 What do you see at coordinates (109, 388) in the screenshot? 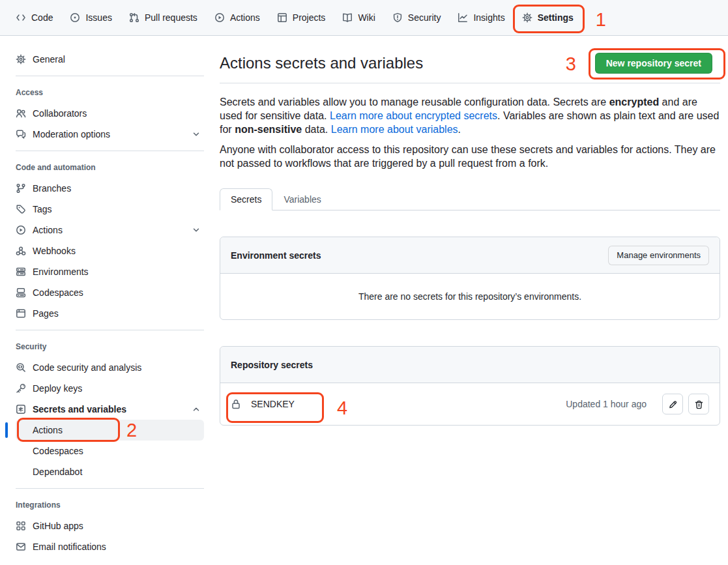
I see `sidebar-item-deploy-keys: Deploy keys` at bounding box center [109, 388].